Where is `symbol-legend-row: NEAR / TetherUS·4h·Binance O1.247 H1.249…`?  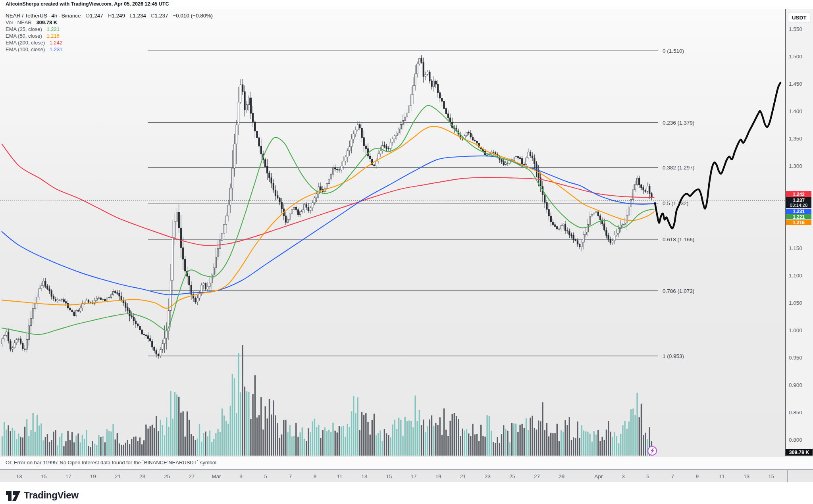 symbol-legend-row: NEAR / TetherUS·4h·Binance O1.247 H1.249… is located at coordinates (109, 16).